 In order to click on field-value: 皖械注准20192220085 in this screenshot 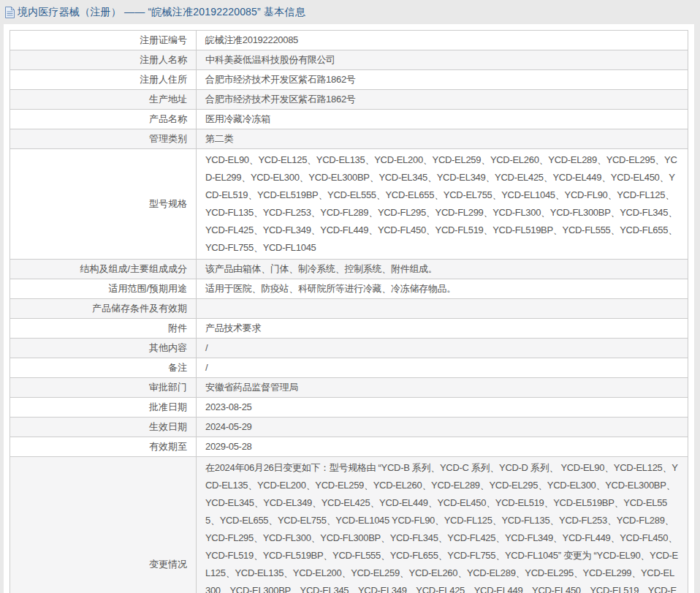, I will do `click(443, 41)`.